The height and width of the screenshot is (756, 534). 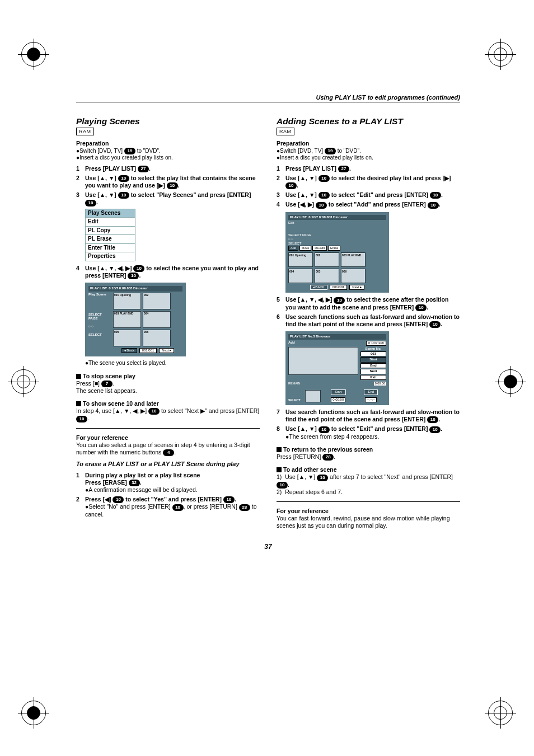 What do you see at coordinates (110, 214) in the screenshot?
I see `menu-item: Play Scenes` at bounding box center [110, 214].